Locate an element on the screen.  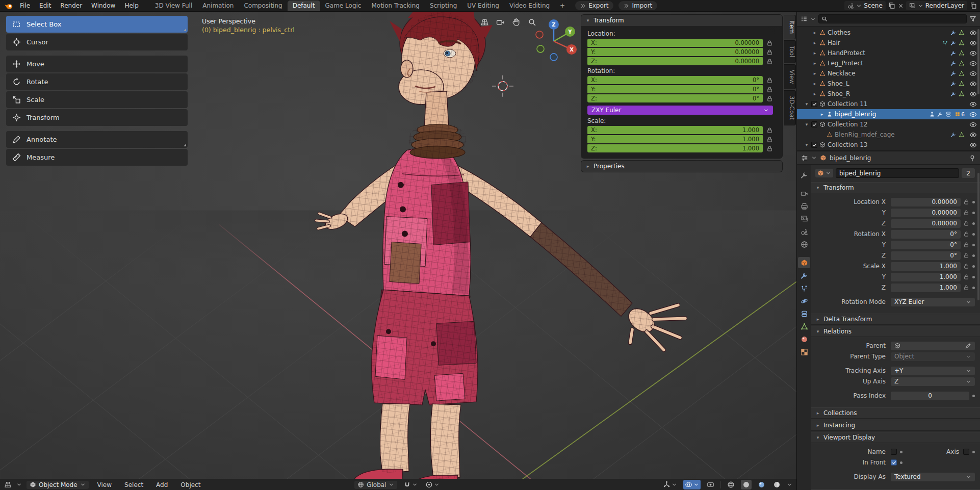
tab-object is located at coordinates (804, 263).